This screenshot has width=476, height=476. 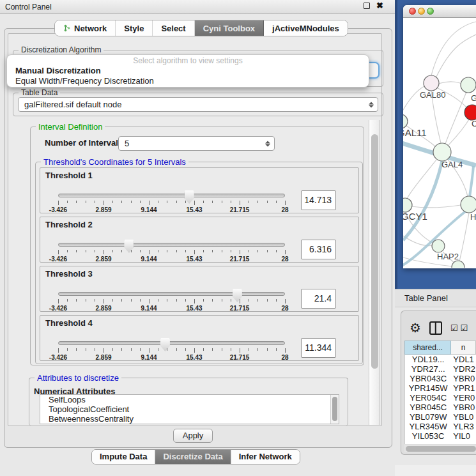 I want to click on threshold-1-value: 14.713, so click(x=318, y=201).